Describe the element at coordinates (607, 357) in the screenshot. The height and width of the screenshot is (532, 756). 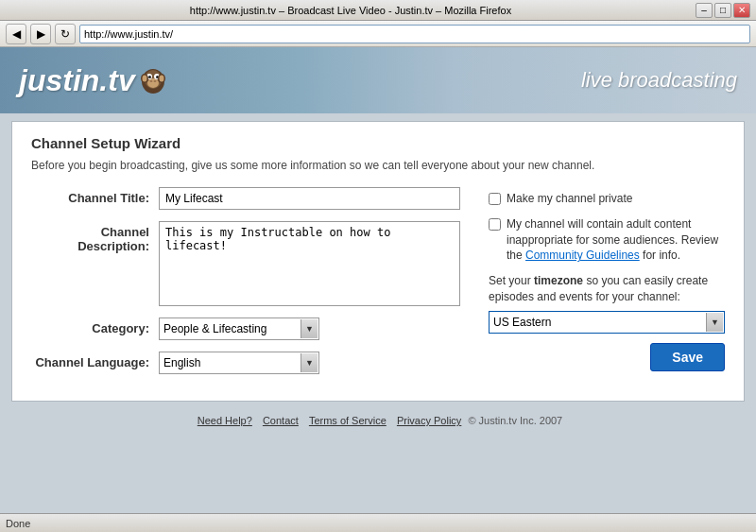
I see `save-row: Save` at that location.